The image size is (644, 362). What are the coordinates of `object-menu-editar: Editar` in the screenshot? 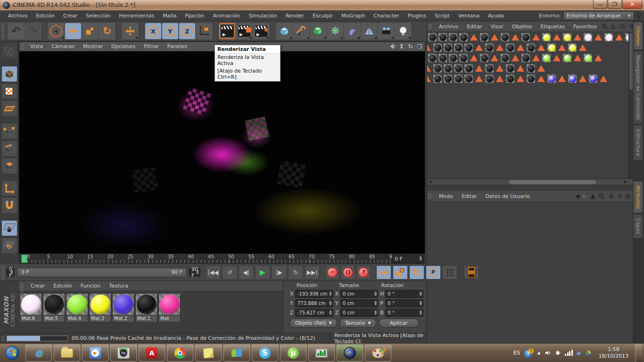 It's located at (474, 26).